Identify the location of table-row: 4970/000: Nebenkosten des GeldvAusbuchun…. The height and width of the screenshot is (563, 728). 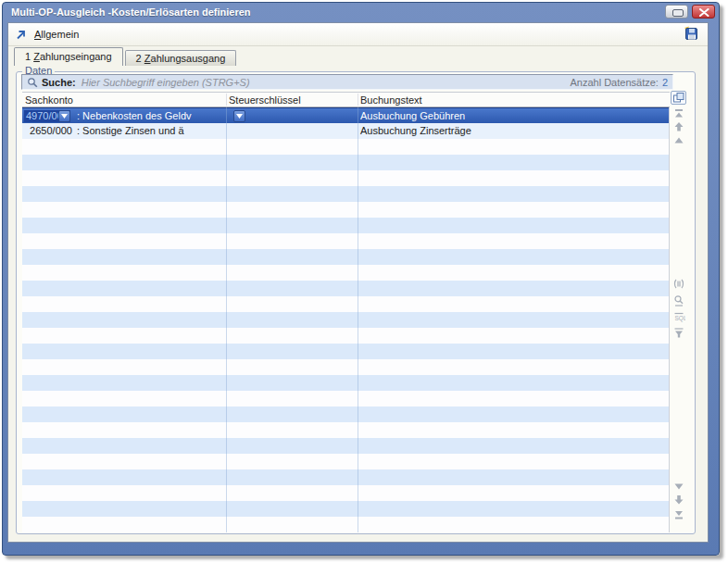
(345, 115).